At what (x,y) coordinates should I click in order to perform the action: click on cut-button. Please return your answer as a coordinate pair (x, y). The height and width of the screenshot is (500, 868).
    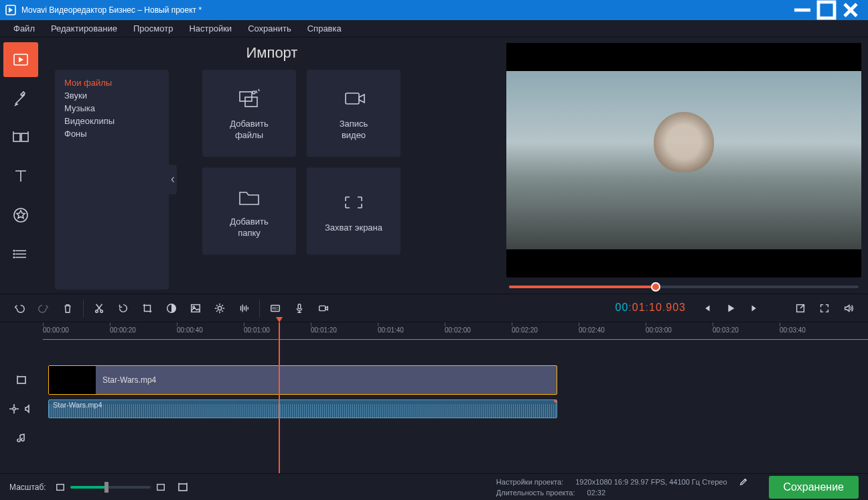
    Looking at the image, I should click on (99, 308).